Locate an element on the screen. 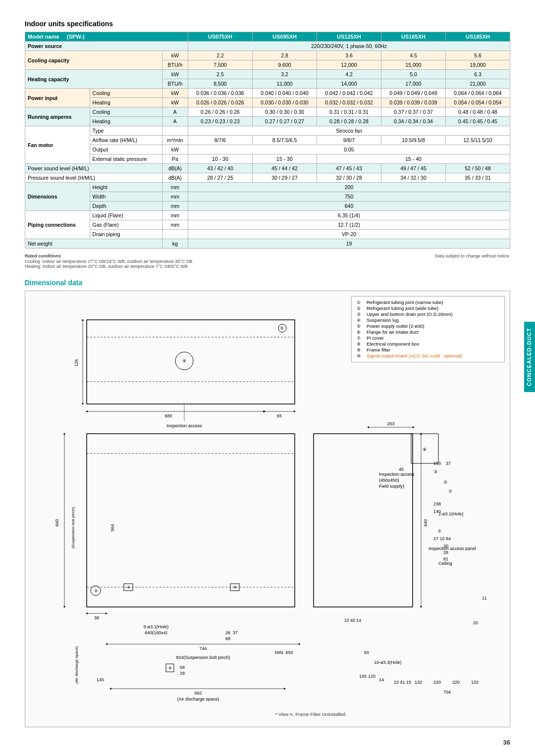 Image resolution: width=535 pixels, height=756 pixels. hc-us165-btuh: 17,000 is located at coordinates (413, 84).